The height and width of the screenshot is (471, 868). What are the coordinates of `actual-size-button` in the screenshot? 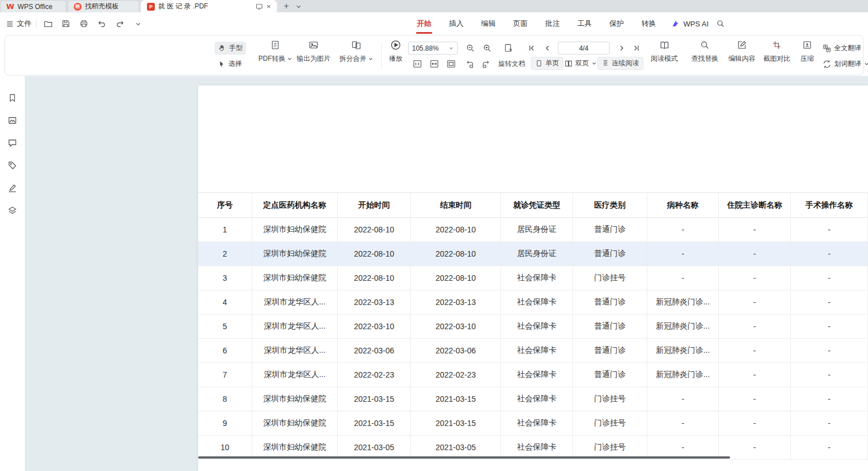 It's located at (418, 64).